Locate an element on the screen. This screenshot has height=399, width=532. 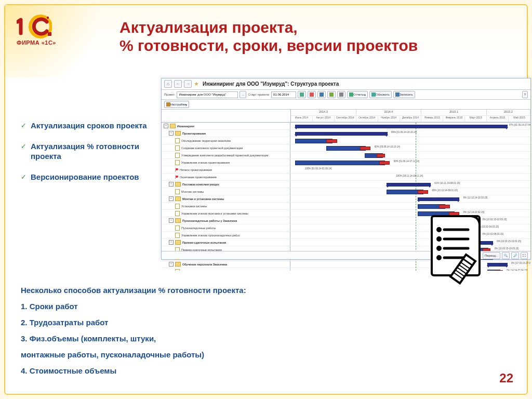
task-name: −Приемо-сдаточные испытания is located at coordinates (226, 242).